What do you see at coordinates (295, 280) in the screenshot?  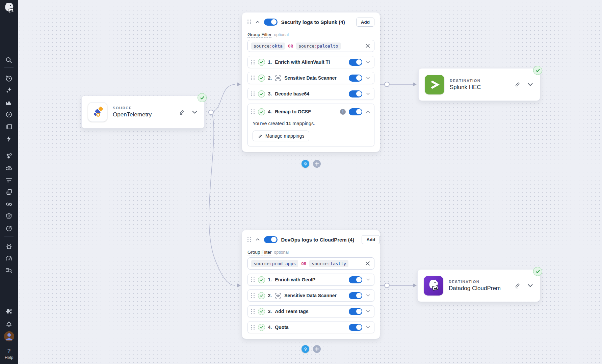 I see `processor-label: Enrich with GeoIP` at bounding box center [295, 280].